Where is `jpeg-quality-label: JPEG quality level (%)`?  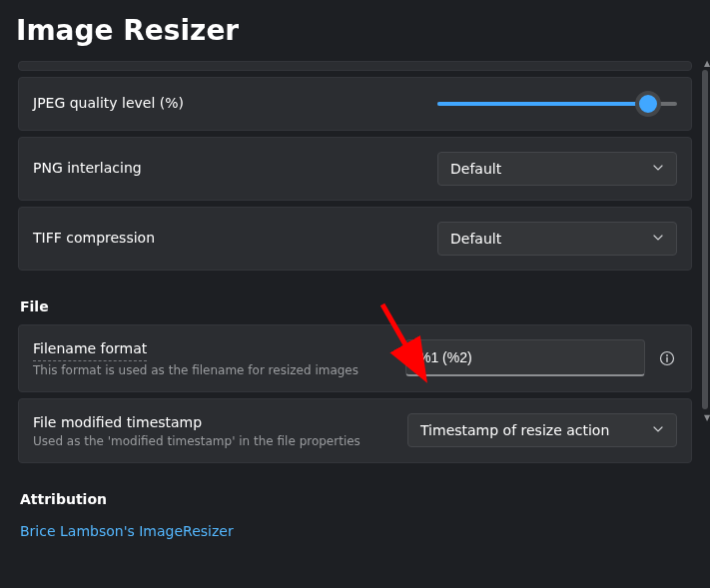 jpeg-quality-label: JPEG quality level (%) is located at coordinates (108, 104).